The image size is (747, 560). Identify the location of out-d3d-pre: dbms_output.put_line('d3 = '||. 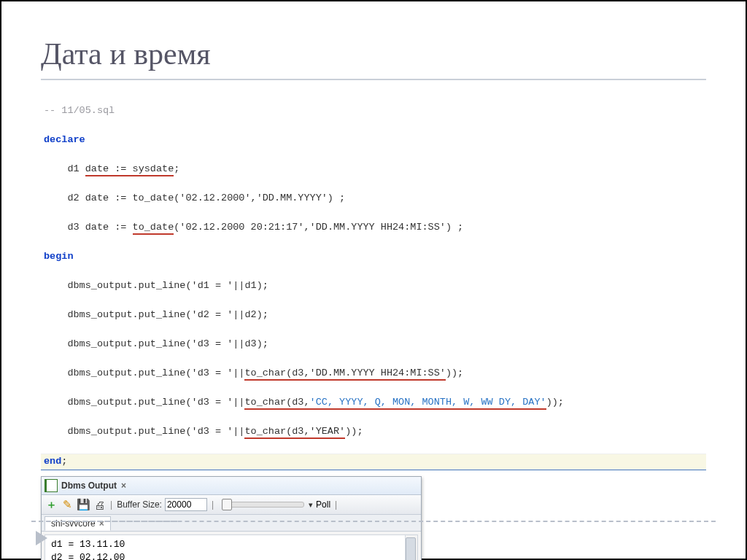
(144, 432).